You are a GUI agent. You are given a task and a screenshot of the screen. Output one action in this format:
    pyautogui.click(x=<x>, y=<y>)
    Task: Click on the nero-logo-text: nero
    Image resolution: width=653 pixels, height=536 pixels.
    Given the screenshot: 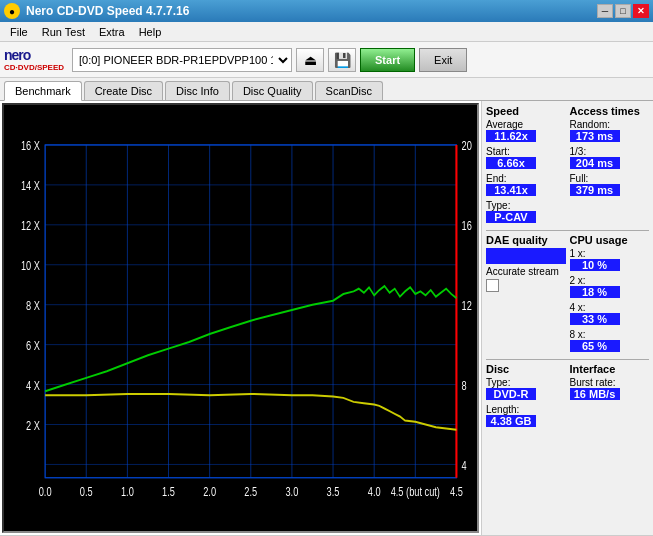 What is the action you would take?
    pyautogui.click(x=34, y=55)
    